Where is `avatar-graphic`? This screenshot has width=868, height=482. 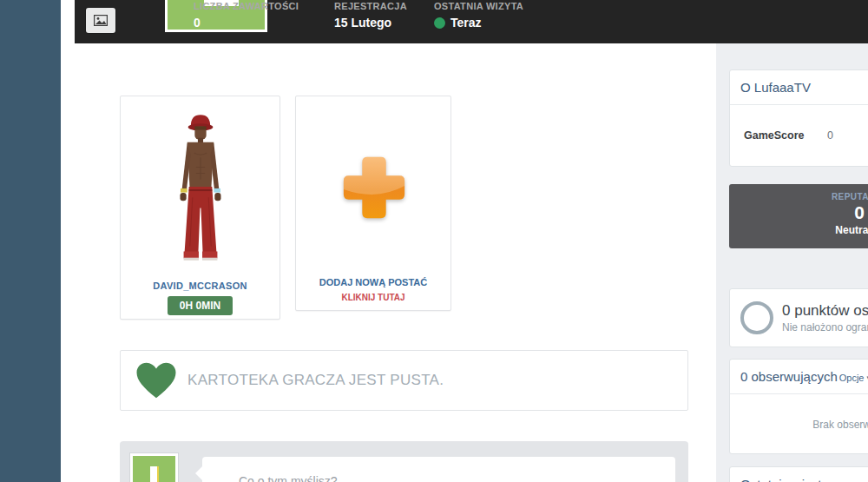 avatar-graphic is located at coordinates (154, 474).